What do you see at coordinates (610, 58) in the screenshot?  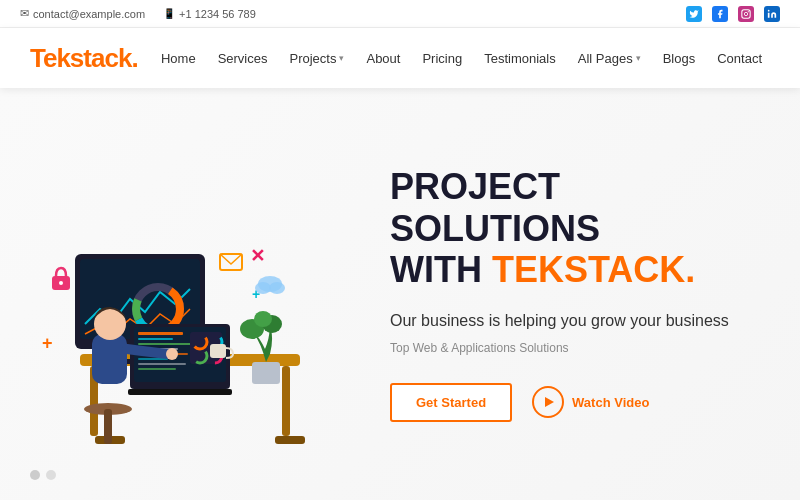 I see `nav-link-allpages: All Pages▾` at bounding box center [610, 58].